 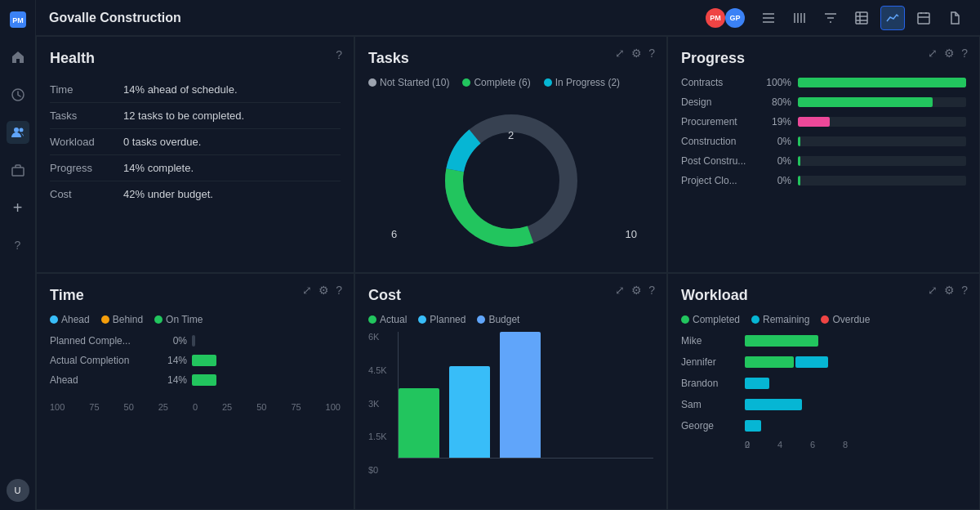 I want to click on progress-settings-icon: ⚙, so click(x=949, y=53).